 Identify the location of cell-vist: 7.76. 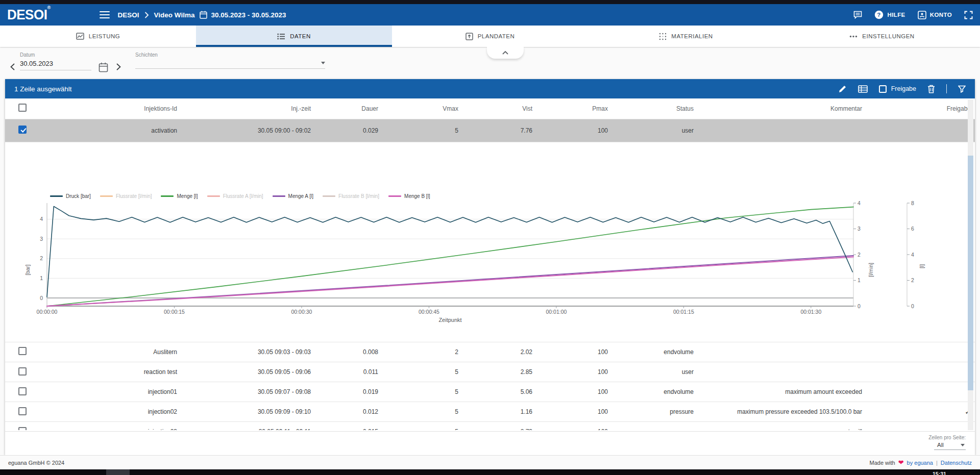
(499, 131).